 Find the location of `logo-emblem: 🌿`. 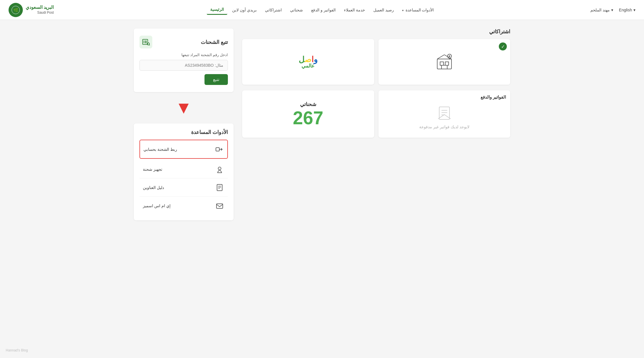

logo-emblem: 🌿 is located at coordinates (16, 10).